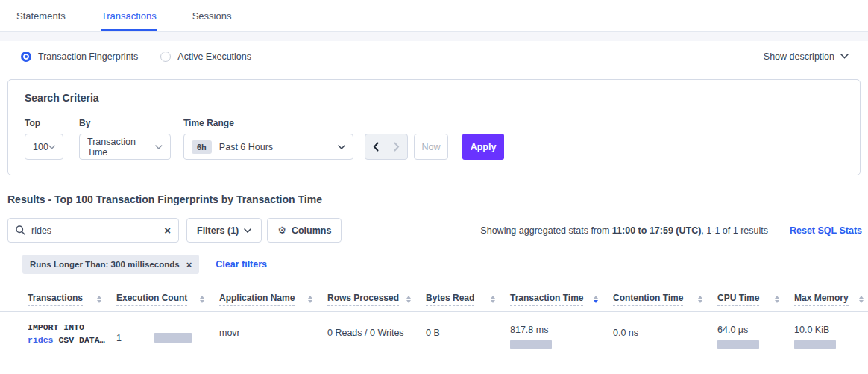  What do you see at coordinates (756, 335) in the screenshot?
I see `cpu-time-cell: 64.0 µs` at bounding box center [756, 335].